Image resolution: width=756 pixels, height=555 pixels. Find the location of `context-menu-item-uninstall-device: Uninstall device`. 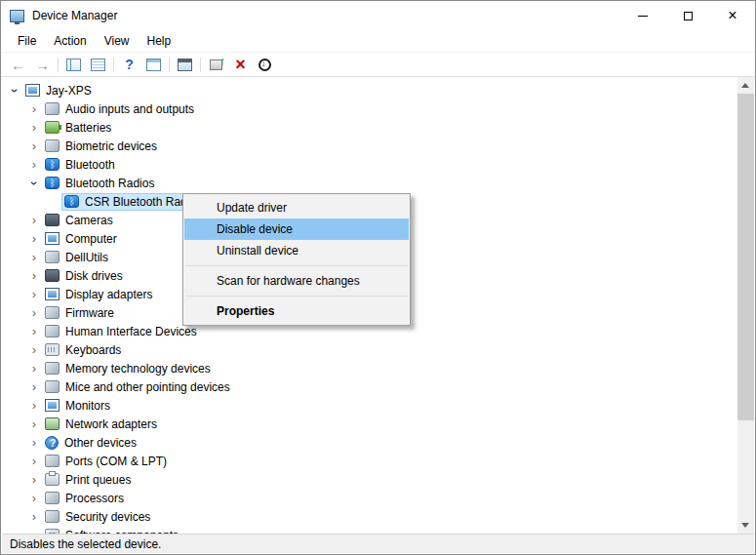

context-menu-item-uninstall-device: Uninstall device is located at coordinates (297, 251).